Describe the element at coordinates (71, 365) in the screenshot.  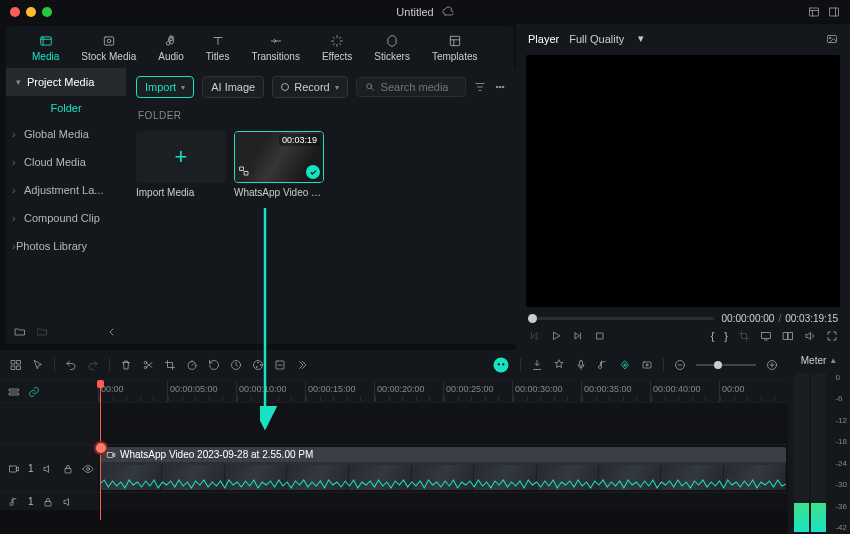
I see `undo-icon` at that location.